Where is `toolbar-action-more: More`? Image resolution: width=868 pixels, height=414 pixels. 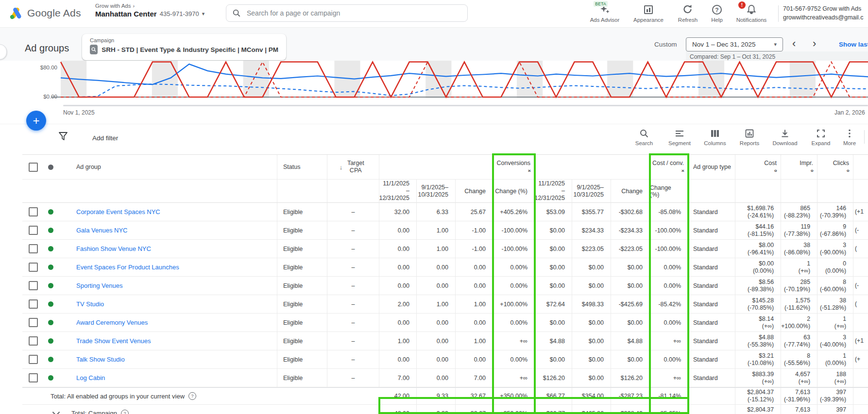
toolbar-action-more: More is located at coordinates (850, 137).